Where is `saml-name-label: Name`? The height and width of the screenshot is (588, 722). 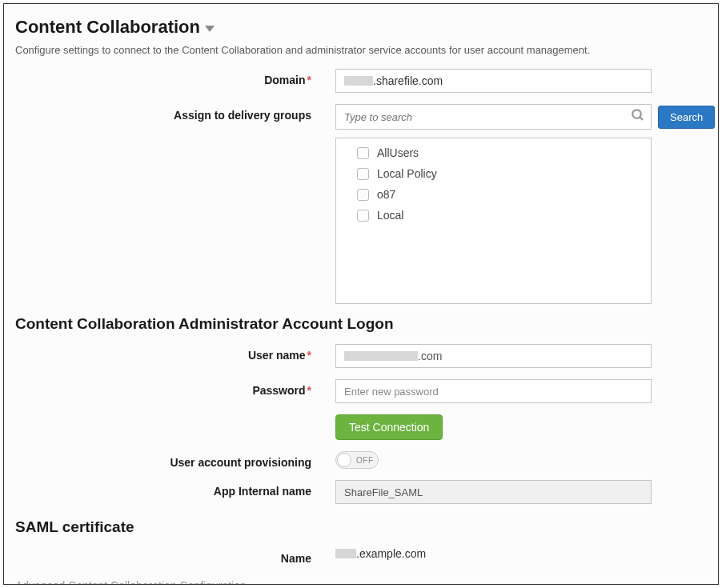
saml-name-label: Name is located at coordinates (175, 556).